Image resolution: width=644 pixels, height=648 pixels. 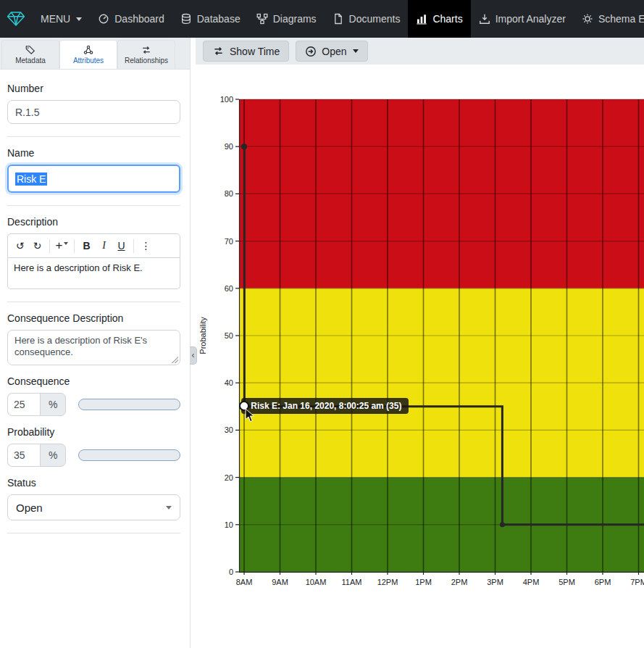 What do you see at coordinates (186, 19) in the screenshot?
I see `database-icon` at bounding box center [186, 19].